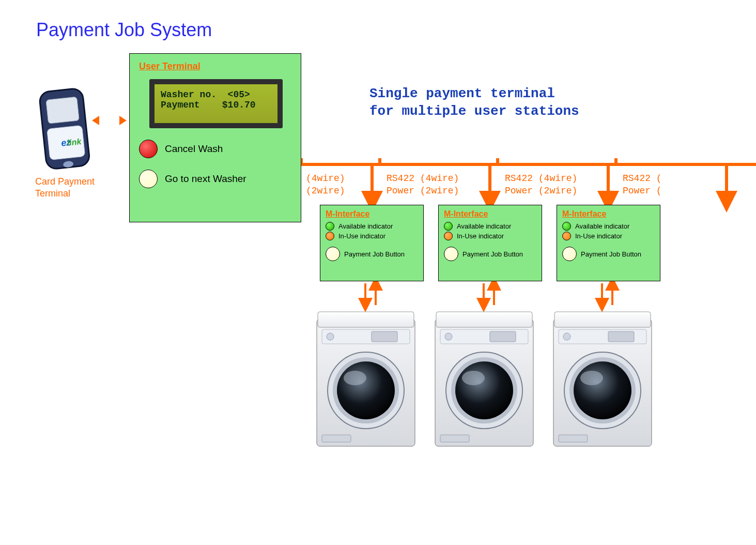 The width and height of the screenshot is (756, 545). What do you see at coordinates (148, 179) in the screenshot?
I see `next-washer-button` at bounding box center [148, 179].